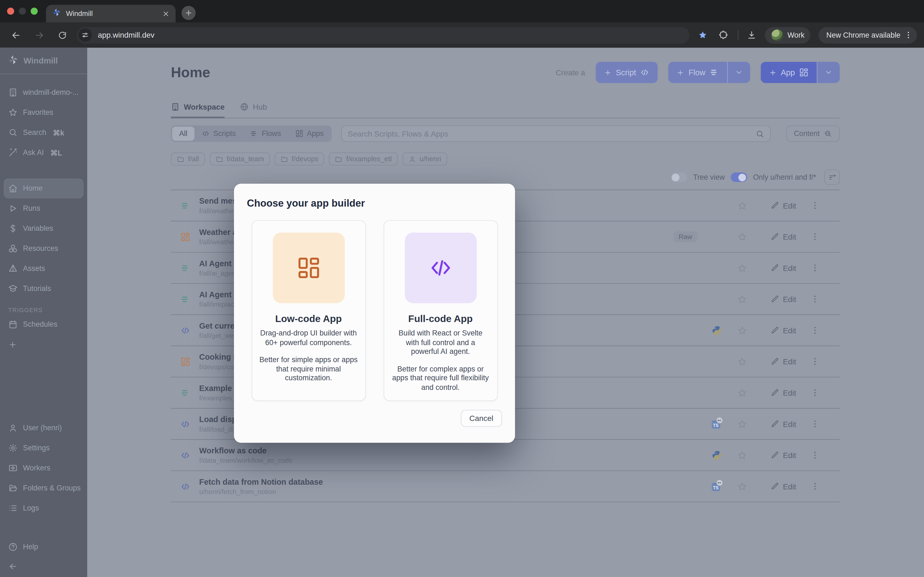  What do you see at coordinates (752, 35) in the screenshot?
I see `downloads-icon` at bounding box center [752, 35].